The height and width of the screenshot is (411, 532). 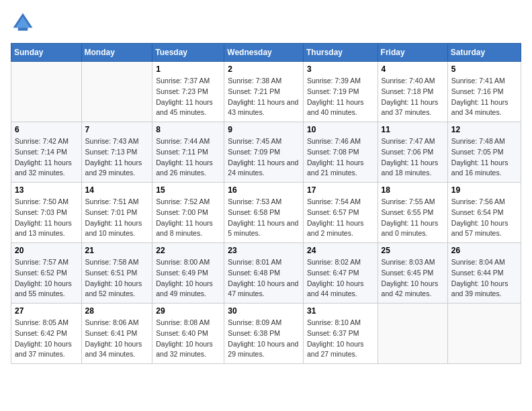 What do you see at coordinates (263, 157) in the screenshot?
I see `day-info: Sunrise: 7:45 AMSunset: 7:09 PMDaylight:…` at bounding box center [263, 157].